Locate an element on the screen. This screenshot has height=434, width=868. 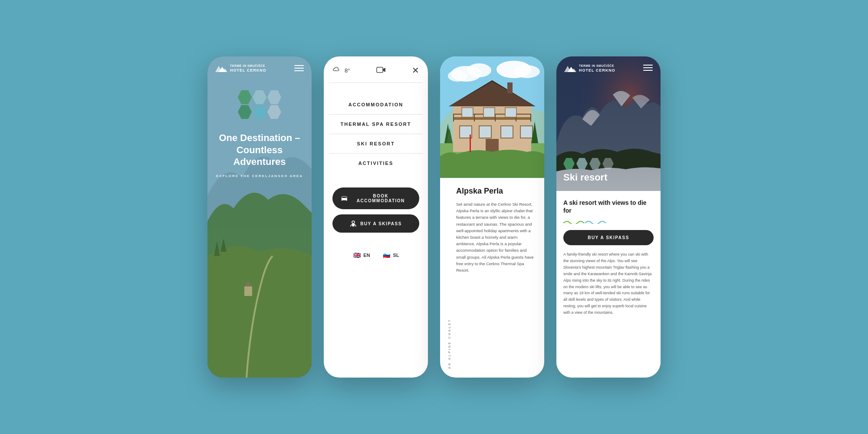
phone4-hero: TERME IN SMUČIŠČE HOTEL CERKNO is located at coordinates (608, 124).